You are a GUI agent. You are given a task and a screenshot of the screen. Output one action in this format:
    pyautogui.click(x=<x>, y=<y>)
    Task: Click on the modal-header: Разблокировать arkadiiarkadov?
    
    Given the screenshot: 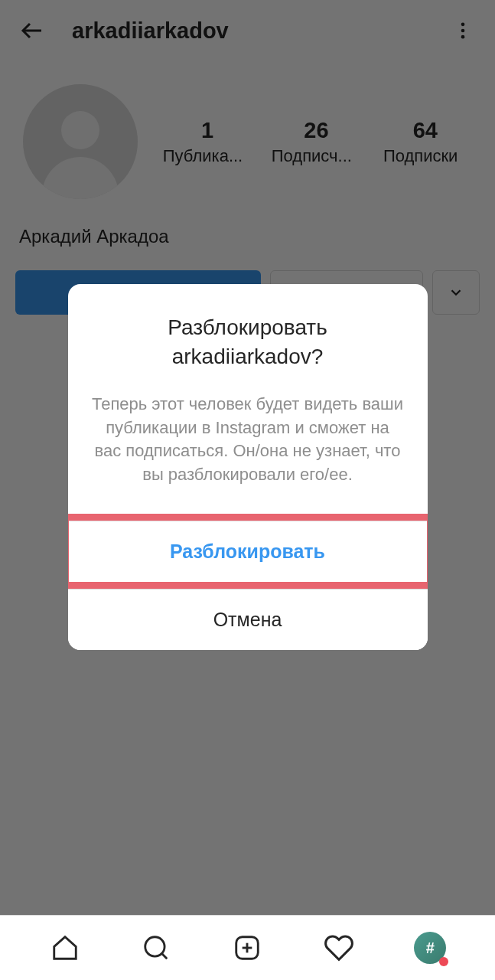 What is the action you would take?
    pyautogui.click(x=248, y=331)
    